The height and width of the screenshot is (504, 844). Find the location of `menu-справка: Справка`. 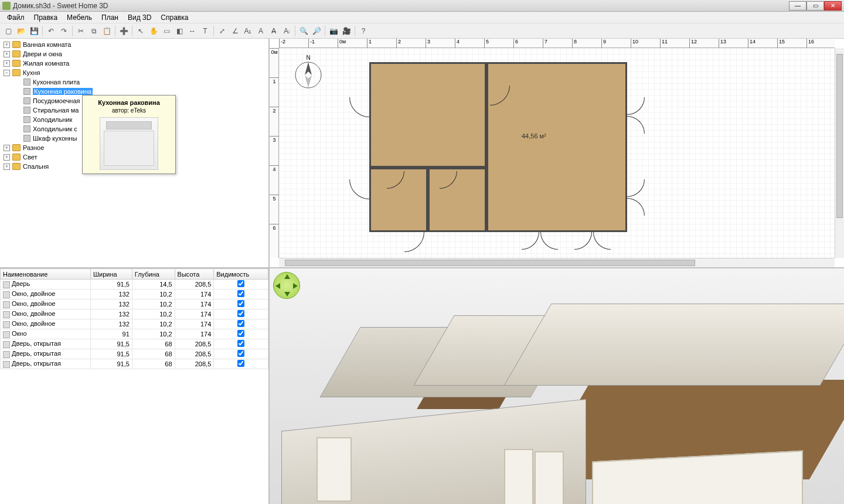

menu-справка: Справка is located at coordinates (175, 18).